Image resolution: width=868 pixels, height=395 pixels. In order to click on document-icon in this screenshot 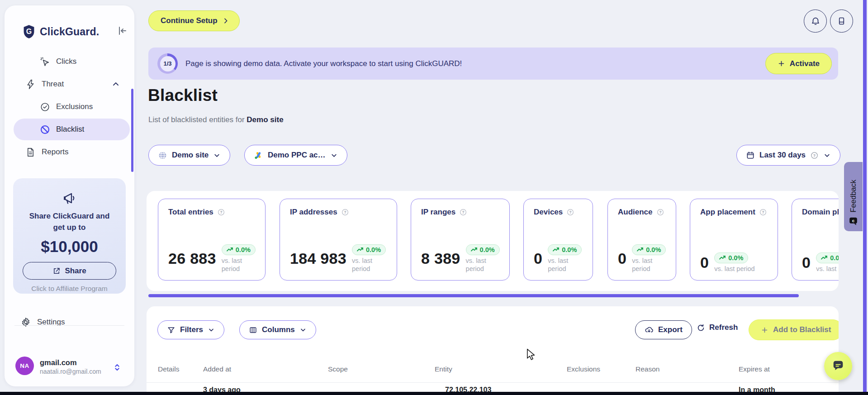, I will do `click(31, 152)`.